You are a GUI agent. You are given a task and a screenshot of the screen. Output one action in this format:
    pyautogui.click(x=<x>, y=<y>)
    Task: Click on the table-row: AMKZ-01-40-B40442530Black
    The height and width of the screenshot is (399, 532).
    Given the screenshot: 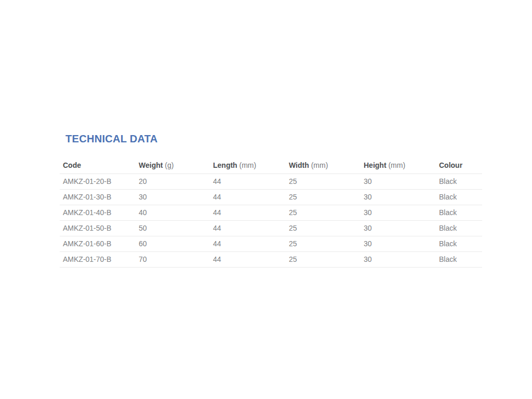 What is the action you would take?
    pyautogui.click(x=271, y=213)
    